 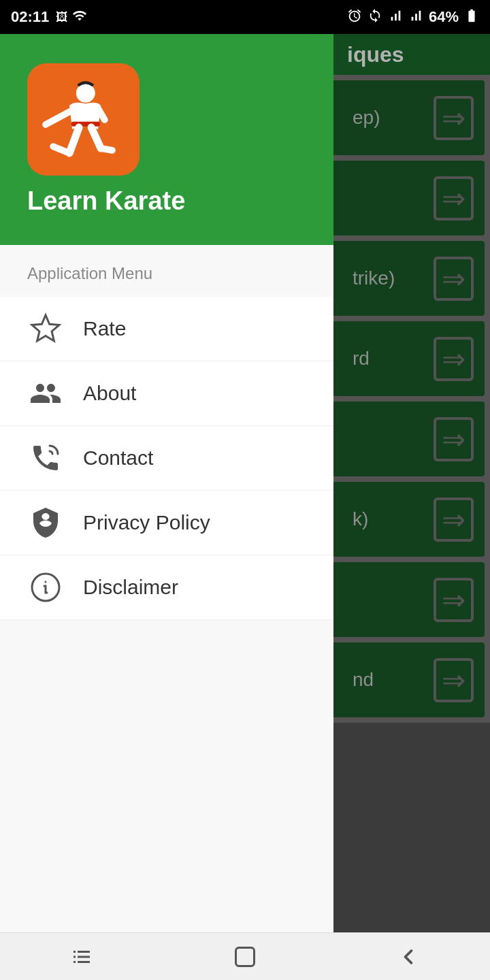 I want to click on home-button, so click(x=245, y=957).